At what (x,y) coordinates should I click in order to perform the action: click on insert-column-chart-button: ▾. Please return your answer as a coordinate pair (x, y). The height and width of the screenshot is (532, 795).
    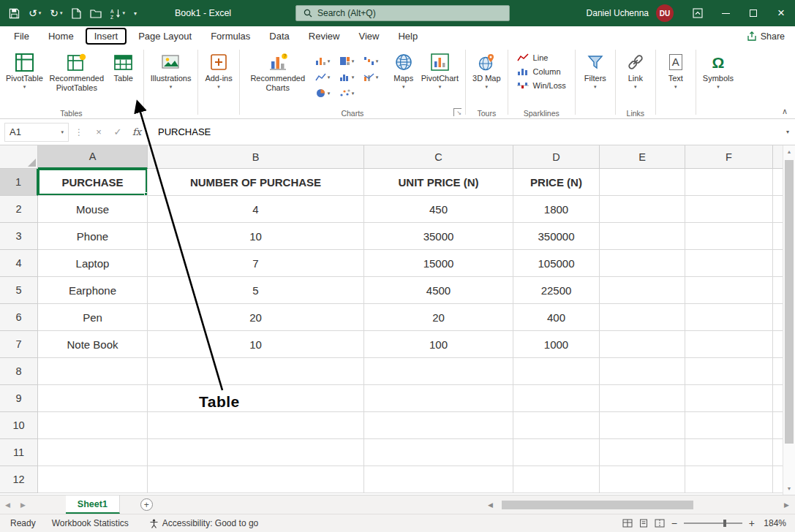
    Looking at the image, I should click on (326, 61).